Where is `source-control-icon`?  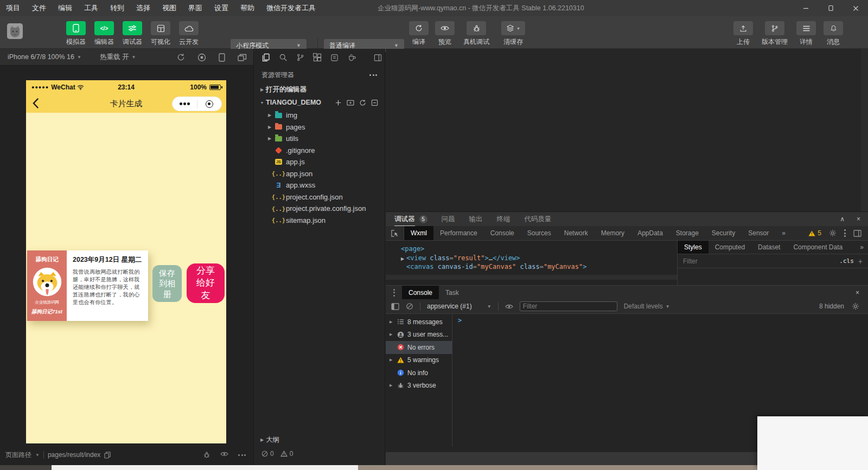 source-control-icon is located at coordinates (301, 57).